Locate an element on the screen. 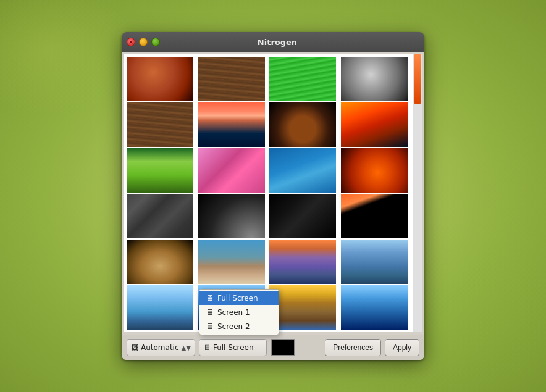 Image resolution: width=546 pixels, height=392 pixels. automatic-label: Automatic is located at coordinates (160, 348).